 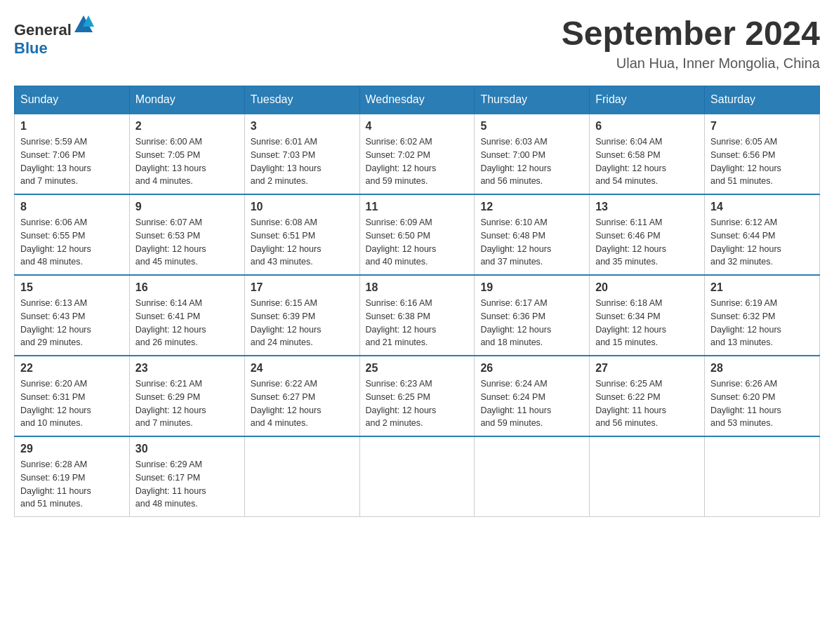 I want to click on calendar-day-cell: 27Sunrise: 6:25 AMSunset: 6:22 PMDayligh…, so click(x=647, y=396).